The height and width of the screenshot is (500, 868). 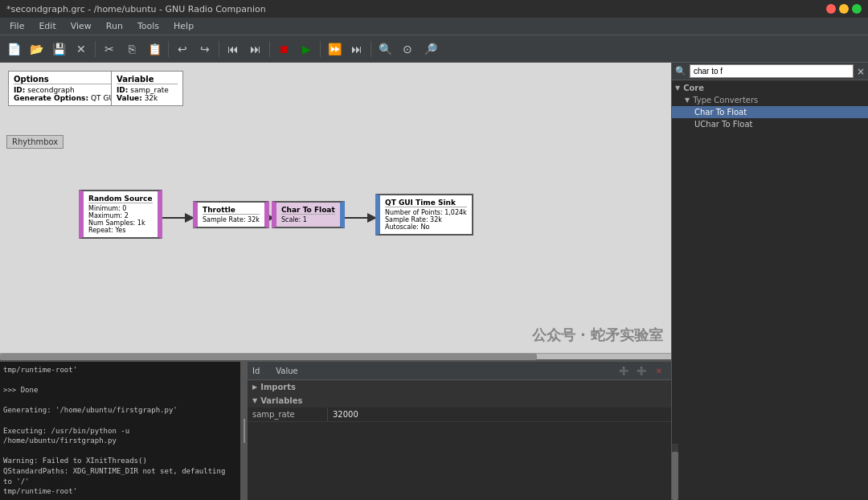 What do you see at coordinates (36, 49) in the screenshot?
I see `open-button: 📂` at bounding box center [36, 49].